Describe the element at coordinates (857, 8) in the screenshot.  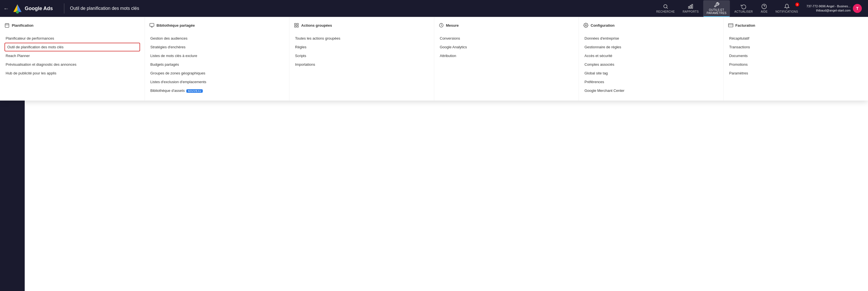
I see `avatar: T` at that location.